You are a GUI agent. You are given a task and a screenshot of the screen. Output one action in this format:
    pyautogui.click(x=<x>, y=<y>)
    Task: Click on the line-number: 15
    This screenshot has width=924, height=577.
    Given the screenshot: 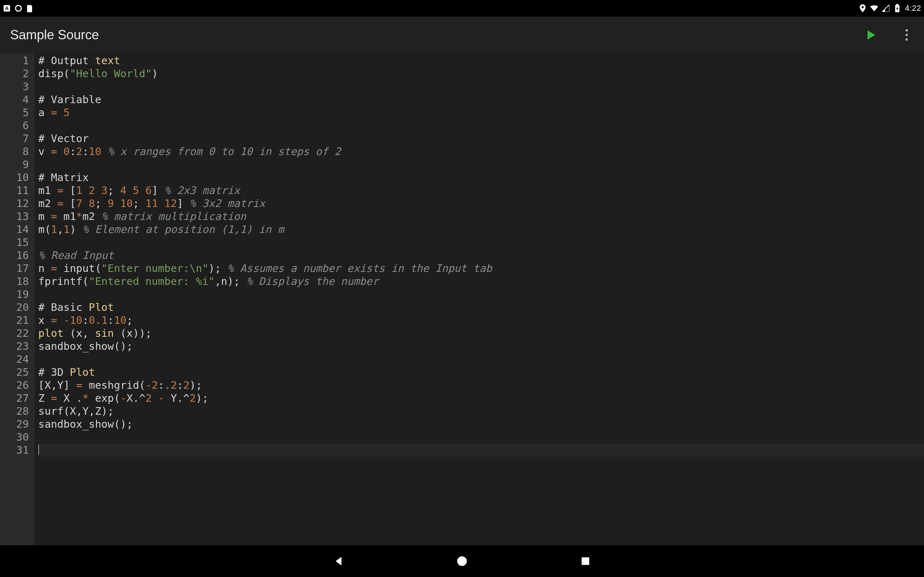 What is the action you would take?
    pyautogui.click(x=15, y=242)
    